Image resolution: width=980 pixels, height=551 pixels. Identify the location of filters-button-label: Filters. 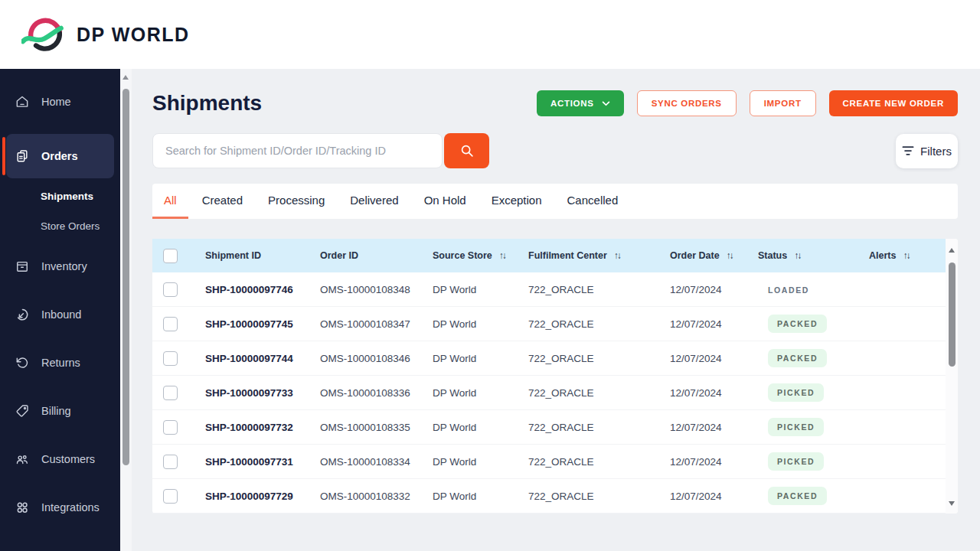
(936, 152).